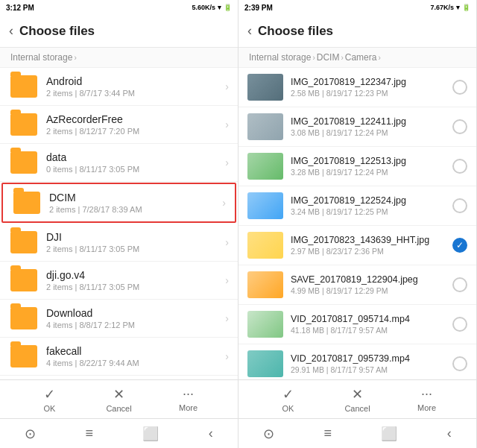 The width and height of the screenshot is (477, 448). What do you see at coordinates (20, 7) in the screenshot?
I see `left-time: 3:12 PM` at bounding box center [20, 7].